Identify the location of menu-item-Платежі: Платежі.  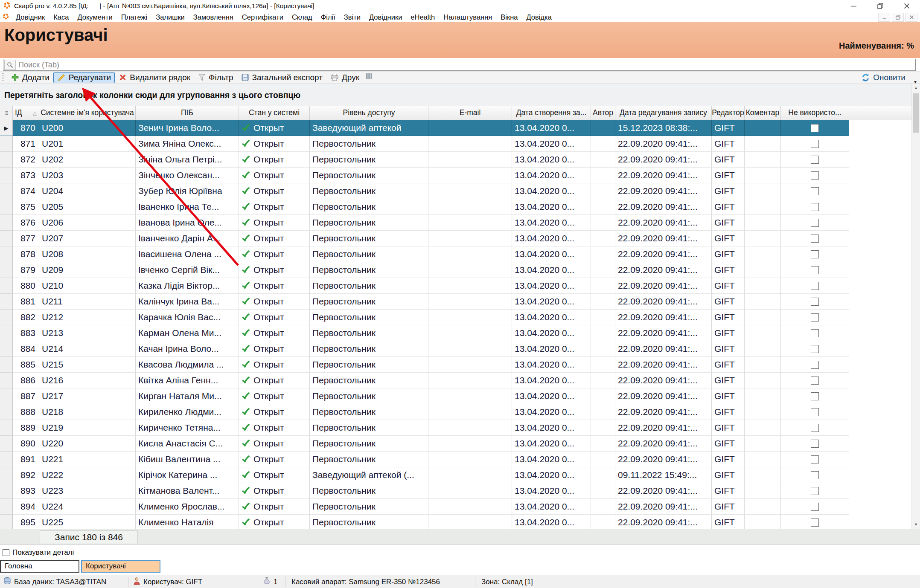
(134, 17).